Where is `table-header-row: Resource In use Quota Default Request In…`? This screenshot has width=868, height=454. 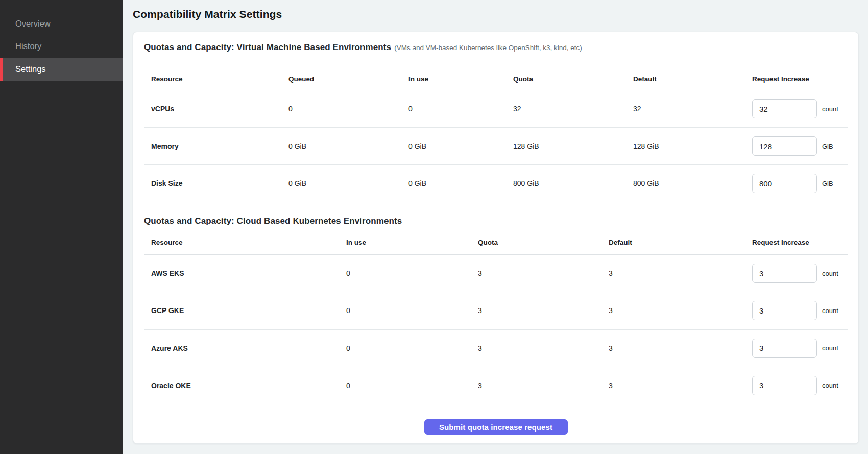 table-header-row: Resource In use Quota Default Request In… is located at coordinates (496, 243).